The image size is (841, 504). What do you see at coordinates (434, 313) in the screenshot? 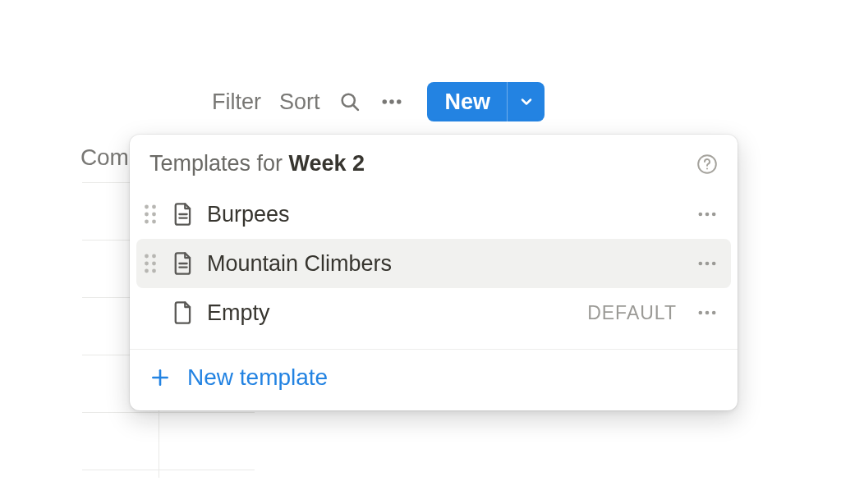
I see `template-row-empty: Empty DEFAULT` at bounding box center [434, 313].